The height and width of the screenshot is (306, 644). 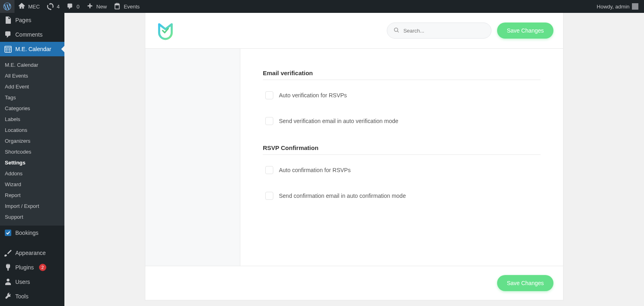 I want to click on sidebar-label: Bookings, so click(x=27, y=233).